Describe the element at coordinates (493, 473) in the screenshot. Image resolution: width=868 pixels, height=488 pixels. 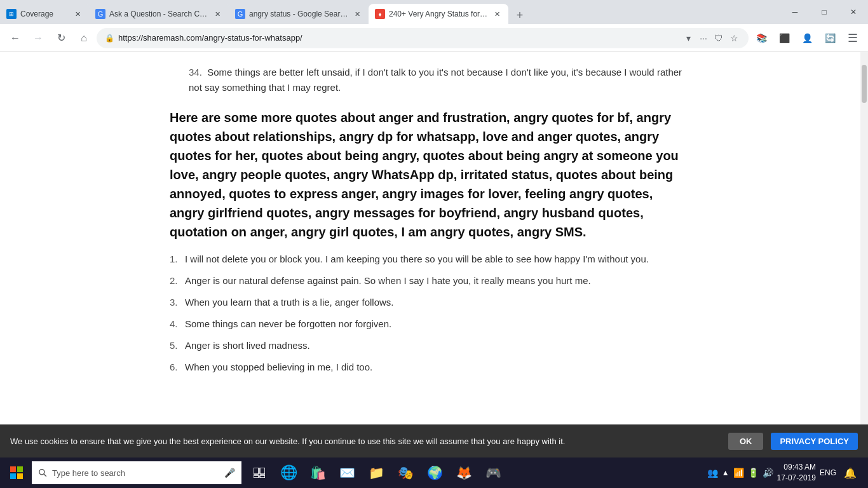
I see `app-icon: 🎮` at that location.